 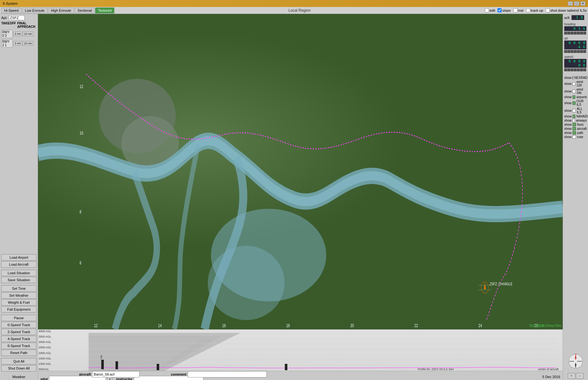 What do you see at coordinates (227, 374) in the screenshot?
I see `comment-input` at bounding box center [227, 374].